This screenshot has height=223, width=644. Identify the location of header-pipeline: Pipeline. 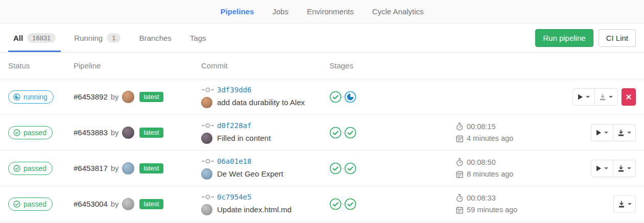
(137, 65).